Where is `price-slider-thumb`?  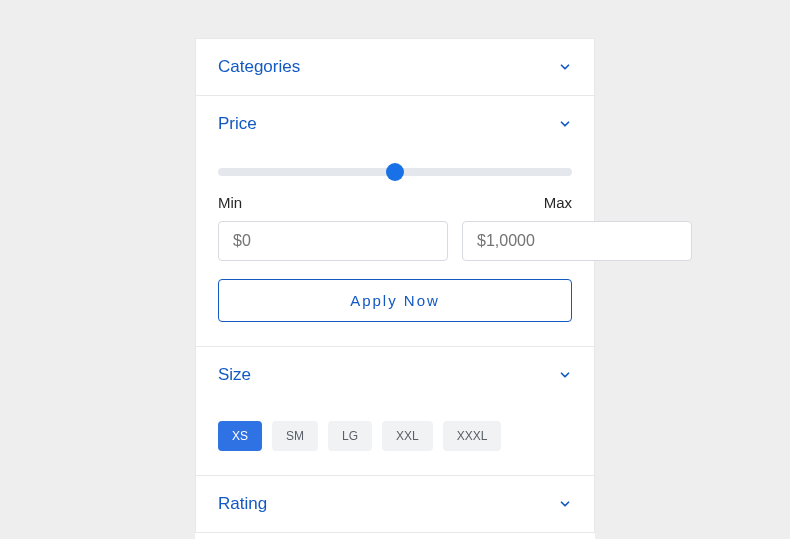
price-slider-thumb is located at coordinates (395, 172).